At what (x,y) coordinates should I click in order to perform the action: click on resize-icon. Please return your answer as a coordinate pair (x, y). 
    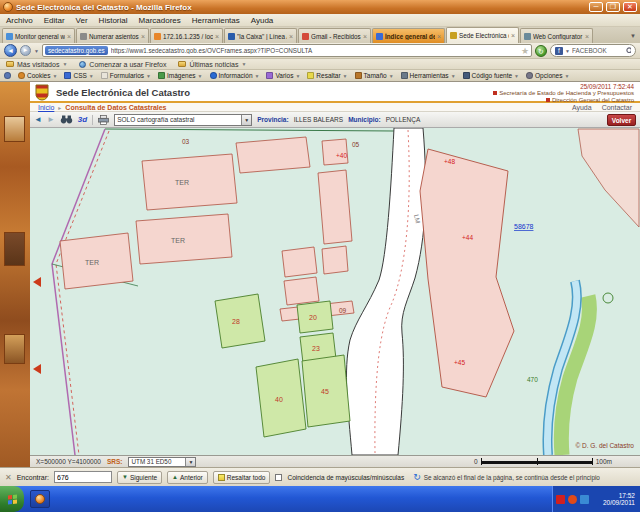
    Looking at the image, I should click on (358, 76).